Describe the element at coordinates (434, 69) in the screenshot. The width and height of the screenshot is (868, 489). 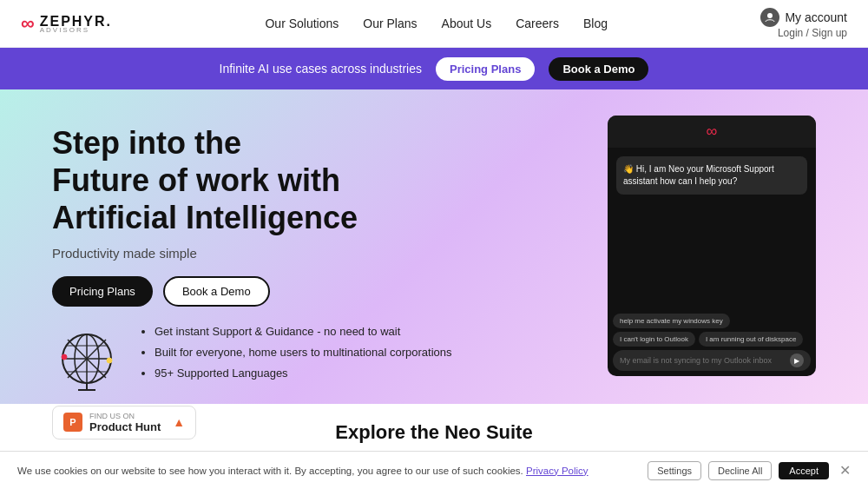
I see `promo-banner: Infinite AI use cases across industries …` at that location.